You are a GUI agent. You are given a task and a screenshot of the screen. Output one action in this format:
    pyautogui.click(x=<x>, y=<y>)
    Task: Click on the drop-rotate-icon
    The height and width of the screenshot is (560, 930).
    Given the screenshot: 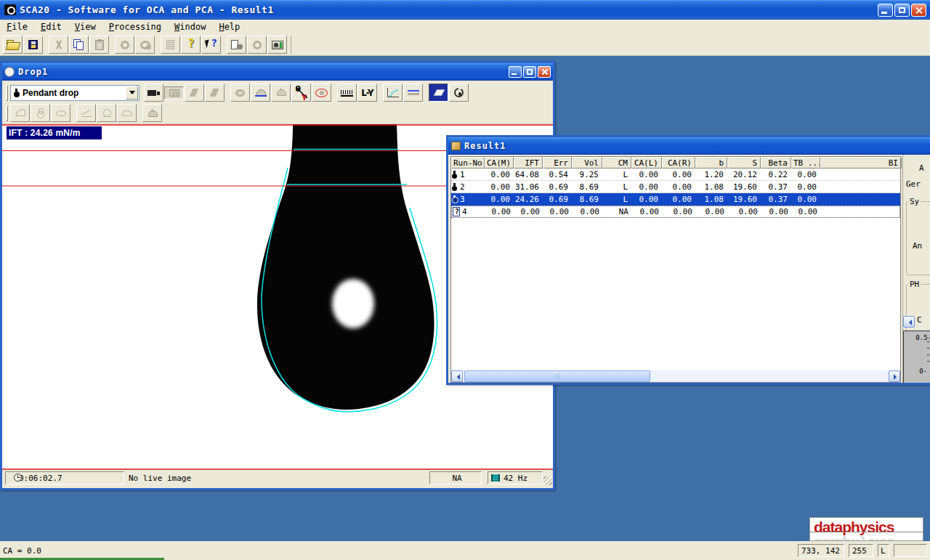 What is the action you would take?
    pyautogui.click(x=459, y=93)
    